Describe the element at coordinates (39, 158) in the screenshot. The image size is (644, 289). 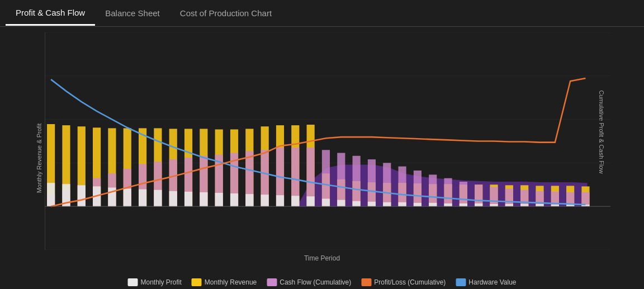
I see `y-axis-left-label: Monthly Revenue & Profit` at that location.